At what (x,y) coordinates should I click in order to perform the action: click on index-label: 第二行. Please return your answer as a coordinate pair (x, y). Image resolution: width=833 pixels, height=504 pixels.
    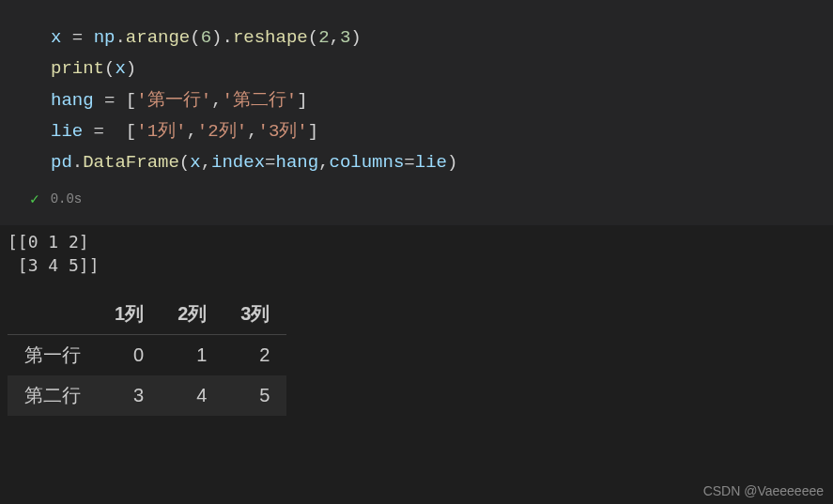
    Looking at the image, I should click on (53, 396).